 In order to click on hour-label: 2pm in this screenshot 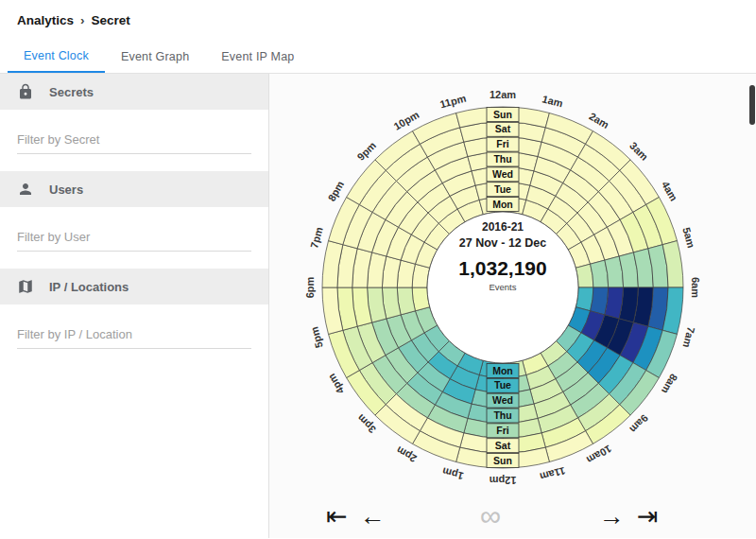, I will do `click(406, 455)`.